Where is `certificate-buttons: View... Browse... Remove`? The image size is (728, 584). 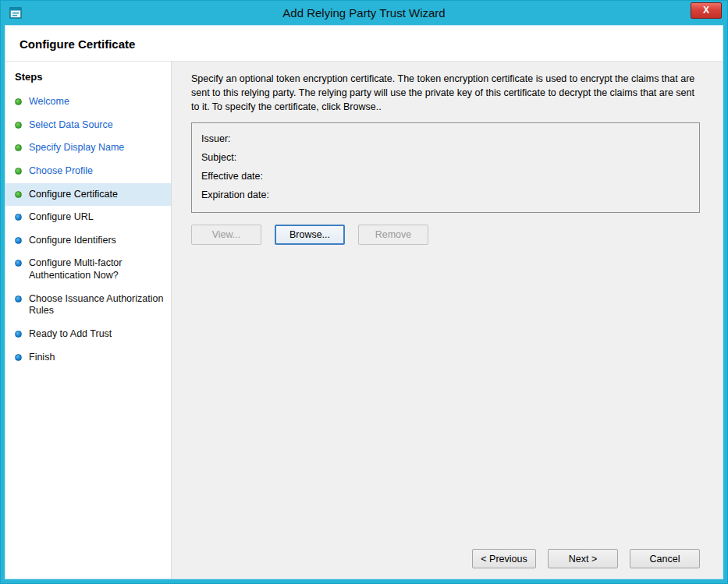
certificate-buttons: View... Browse... Remove is located at coordinates (446, 235).